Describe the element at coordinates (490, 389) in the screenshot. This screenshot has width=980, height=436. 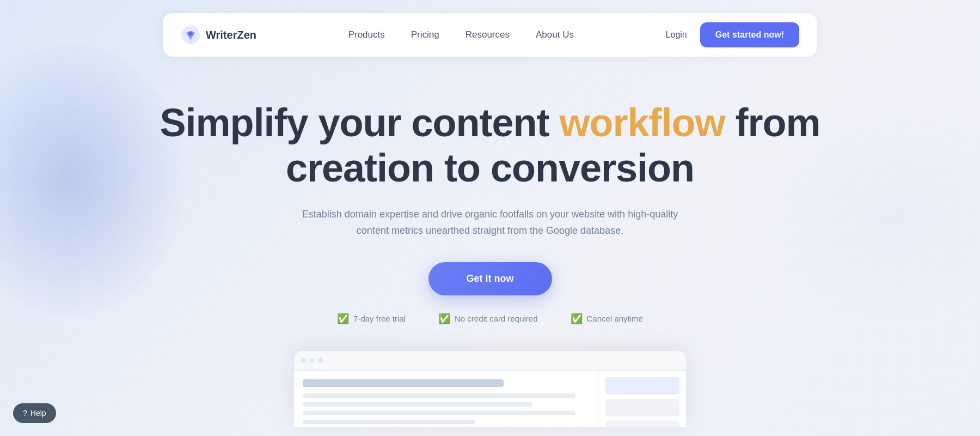
I see `app-screenshot` at that location.